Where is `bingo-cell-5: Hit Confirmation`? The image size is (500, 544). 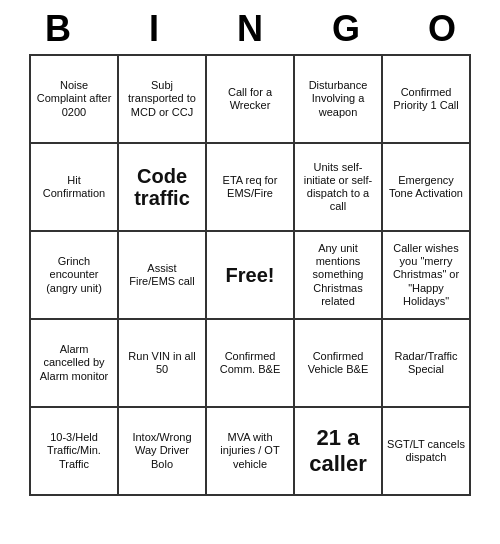
bingo-cell-5: Hit Confirmation is located at coordinates (75, 188).